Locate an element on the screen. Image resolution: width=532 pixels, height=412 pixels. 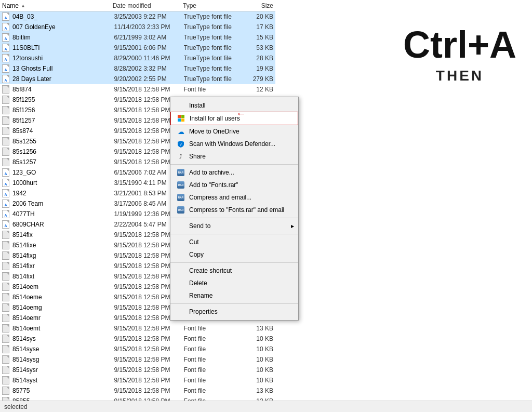
file-name: 8bitlim is located at coordinates (63, 37).